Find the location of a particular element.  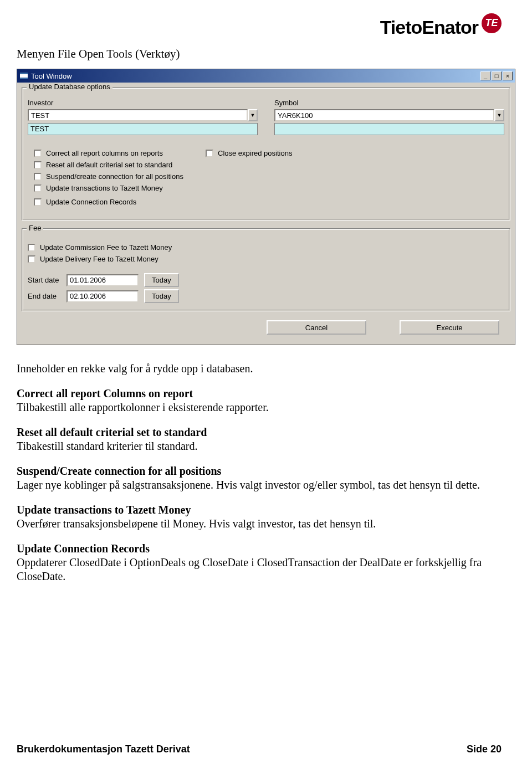

check-suspend-create-label: Suspend/create connection for all positi… is located at coordinates (115, 176).